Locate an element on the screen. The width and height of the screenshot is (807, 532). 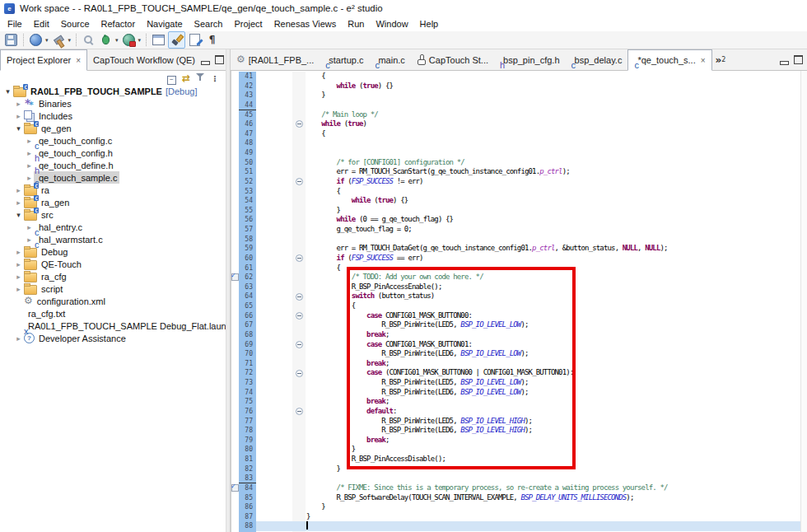
line-number: 65 is located at coordinates (247, 306).